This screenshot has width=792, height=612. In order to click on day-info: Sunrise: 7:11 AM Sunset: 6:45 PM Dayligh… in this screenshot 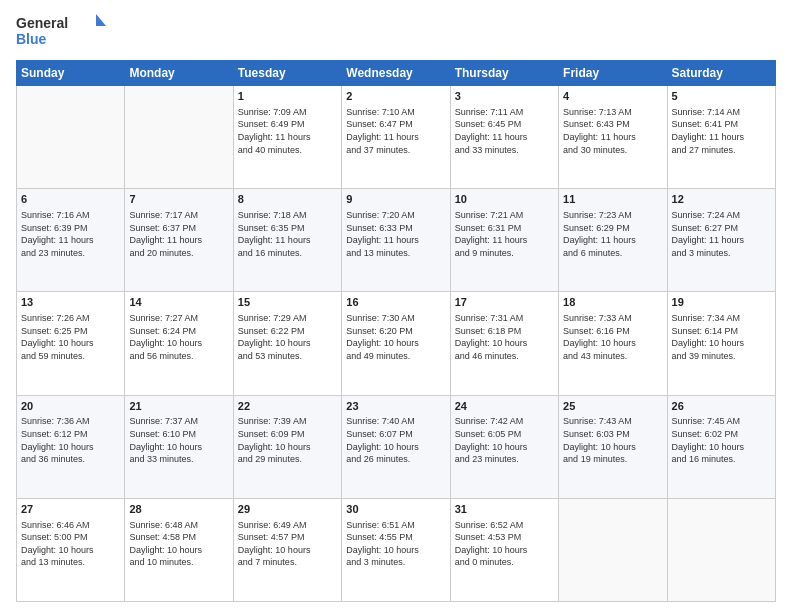, I will do `click(504, 131)`.